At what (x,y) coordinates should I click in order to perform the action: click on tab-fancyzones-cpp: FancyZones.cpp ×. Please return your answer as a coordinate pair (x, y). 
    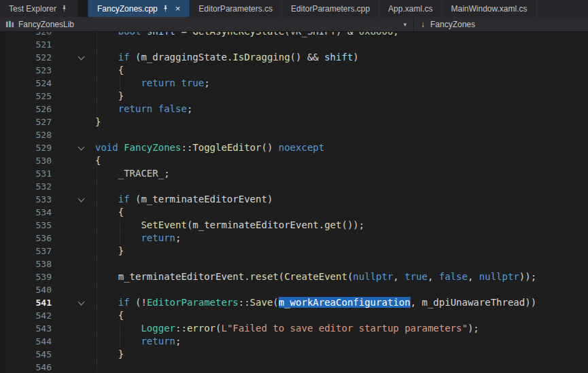
    Looking at the image, I should click on (139, 8).